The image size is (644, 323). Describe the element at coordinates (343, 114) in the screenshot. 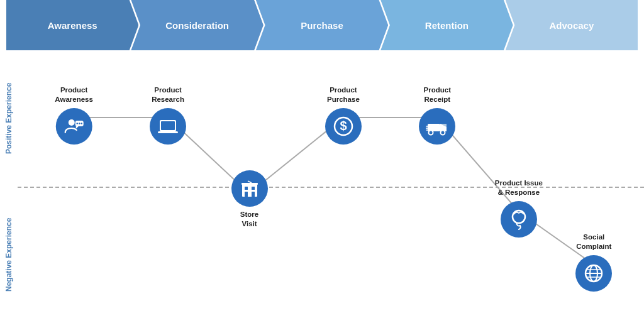

I see `node-product-purchase: ProductPurchase $` at that location.